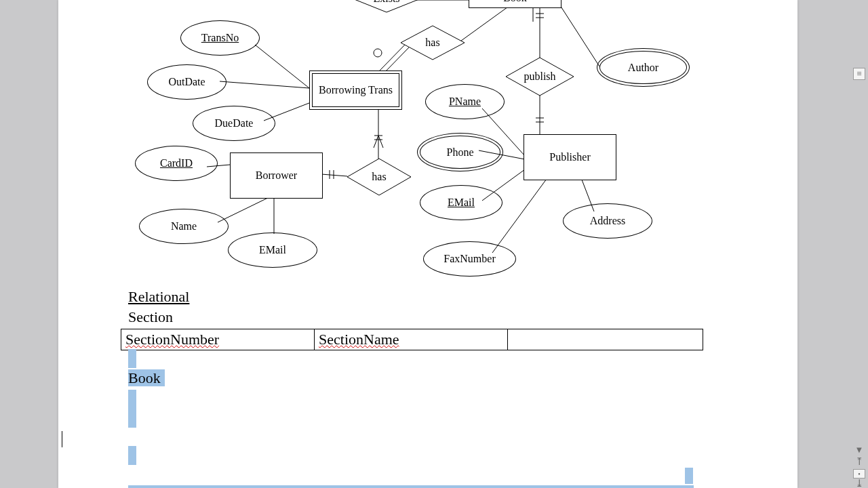  I want to click on entity-borrower-label: Borrower, so click(277, 176).